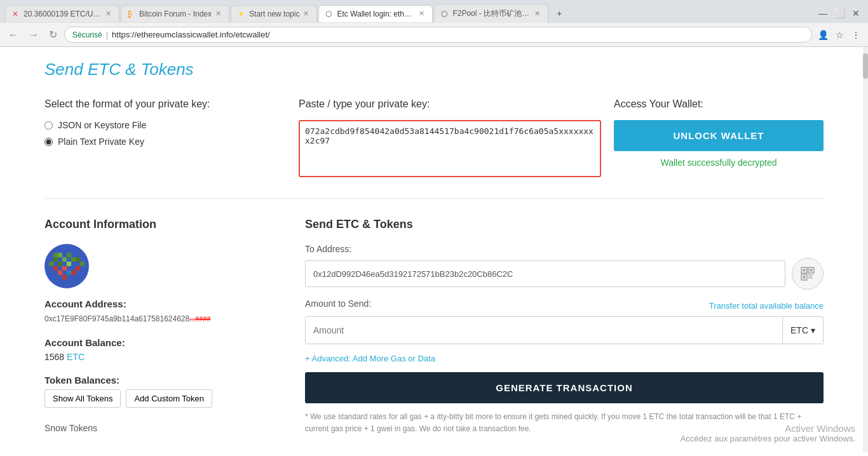 The image size is (868, 456). Describe the element at coordinates (492, 14) in the screenshot. I see `tab-title-f2pool: F2Pool - 比特币矿池, 差...` at that location.